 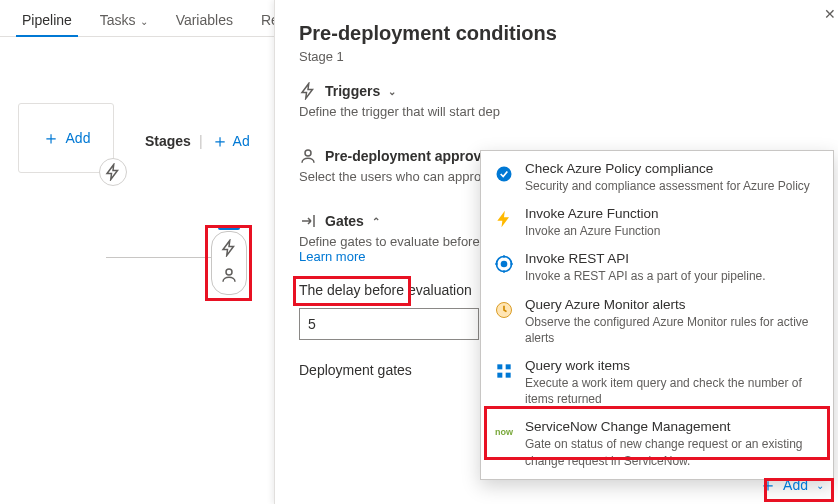 I want to click on stages-heading: Stages, so click(x=168, y=141).